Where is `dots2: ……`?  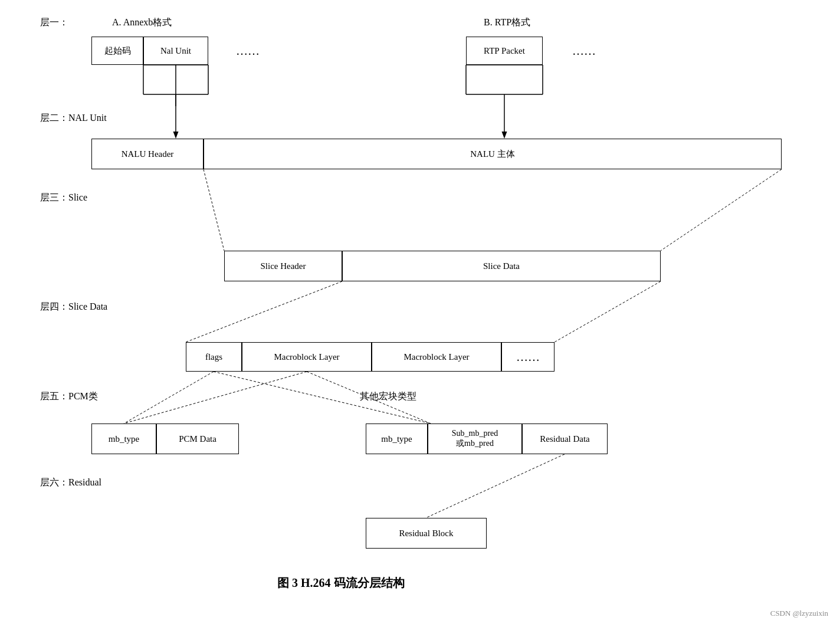
dots2: …… is located at coordinates (584, 51).